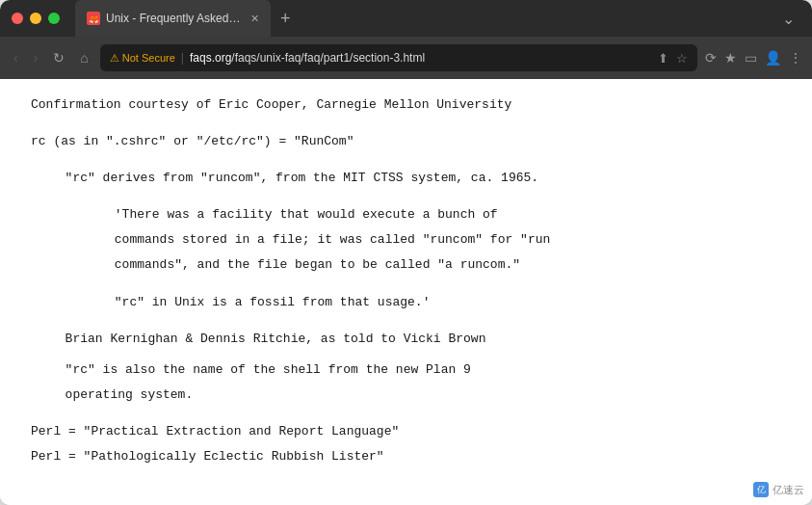 The image size is (812, 505). What do you see at coordinates (406, 215) in the screenshot?
I see `line-4: 'There was a facility that would execute…` at bounding box center [406, 215].